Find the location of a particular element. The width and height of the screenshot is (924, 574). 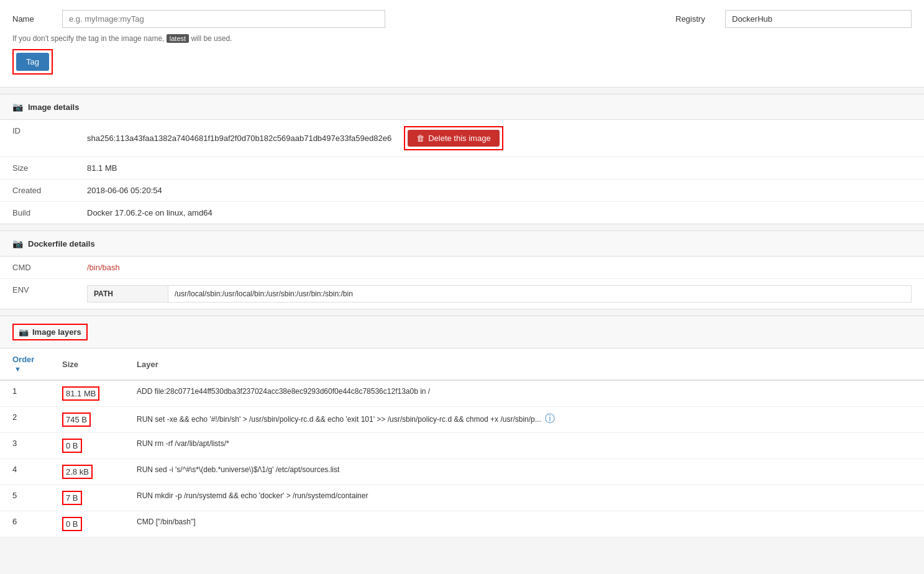

image-layers-outline: 📷 Image layers is located at coordinates (50, 332).